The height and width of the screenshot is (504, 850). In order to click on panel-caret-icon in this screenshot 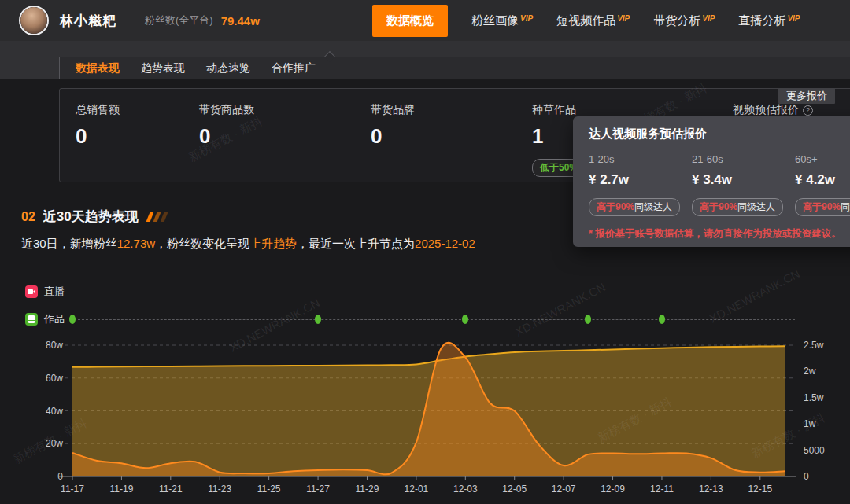, I will do `click(330, 57)`.